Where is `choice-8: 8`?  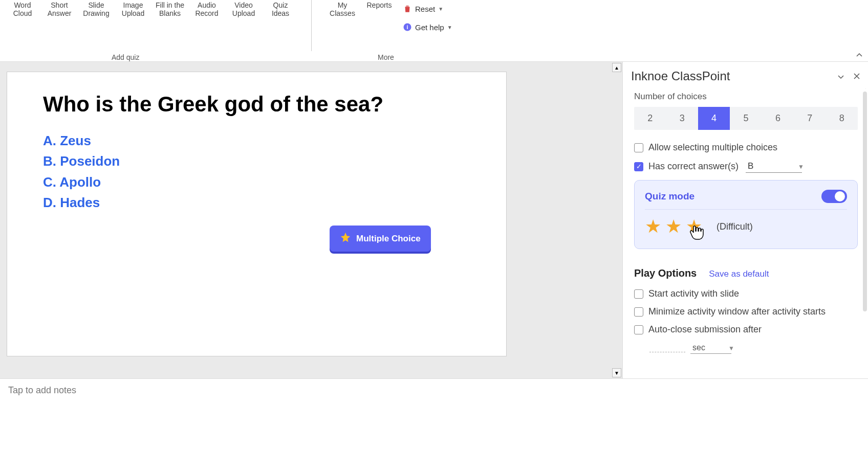 choice-8: 8 is located at coordinates (842, 119).